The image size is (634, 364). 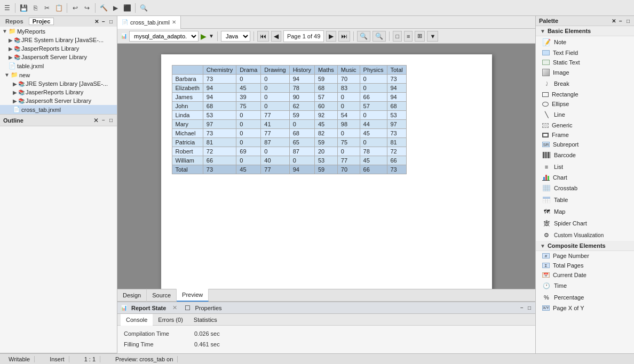 I want to click on palette-item-table: Table, so click(x=585, y=200).